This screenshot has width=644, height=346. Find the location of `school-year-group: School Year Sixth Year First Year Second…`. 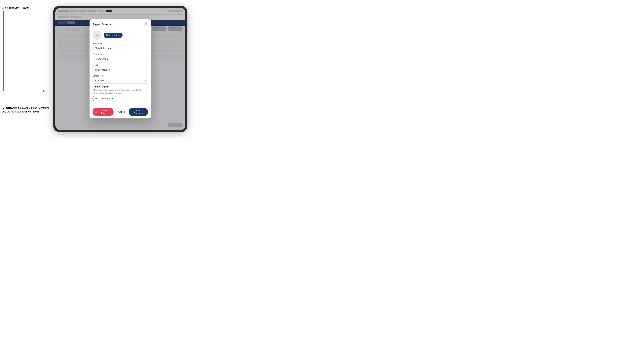

school-year-group: School Year Sixth Year First Year Second… is located at coordinates (120, 79).